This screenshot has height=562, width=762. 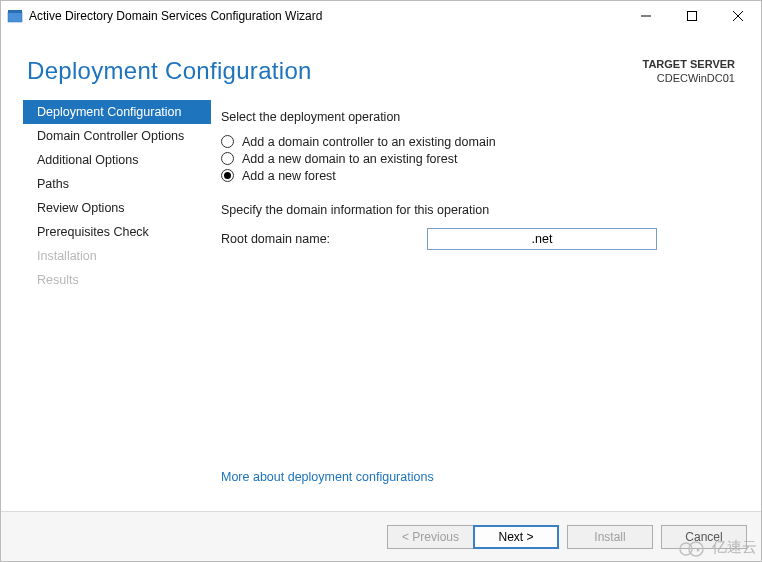 What do you see at coordinates (335, 71) in the screenshot?
I see `page-title: Deployment Configuration` at bounding box center [335, 71].